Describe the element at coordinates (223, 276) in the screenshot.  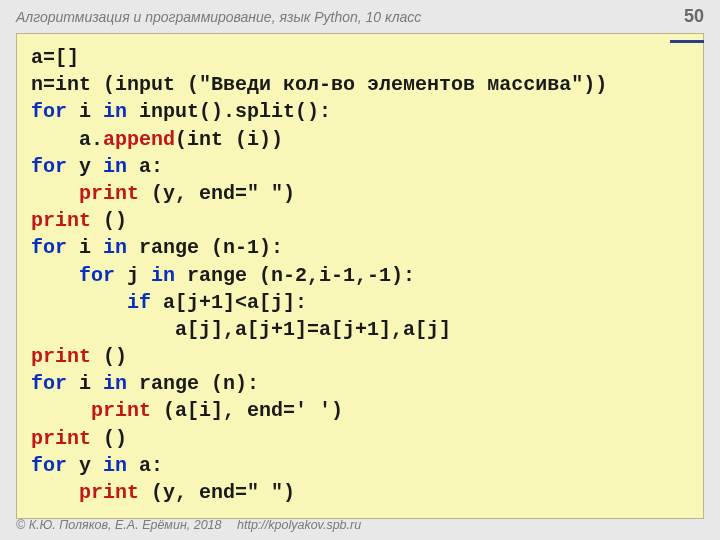
I see `code-line: for j in range (n-2,i-1,-1):` at that location.